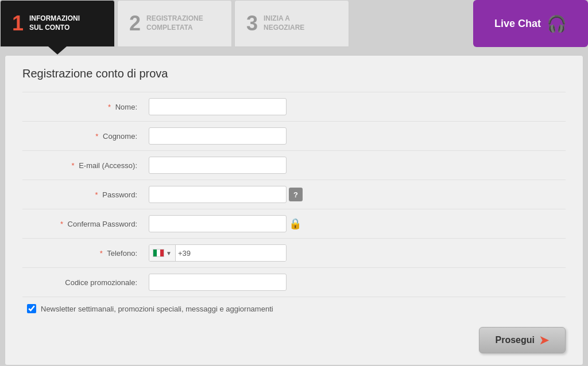 Image resolution: width=588 pixels, height=366 pixels. I want to click on step-1-label: INFORMAZIONI SUL CONTO, so click(55, 23).